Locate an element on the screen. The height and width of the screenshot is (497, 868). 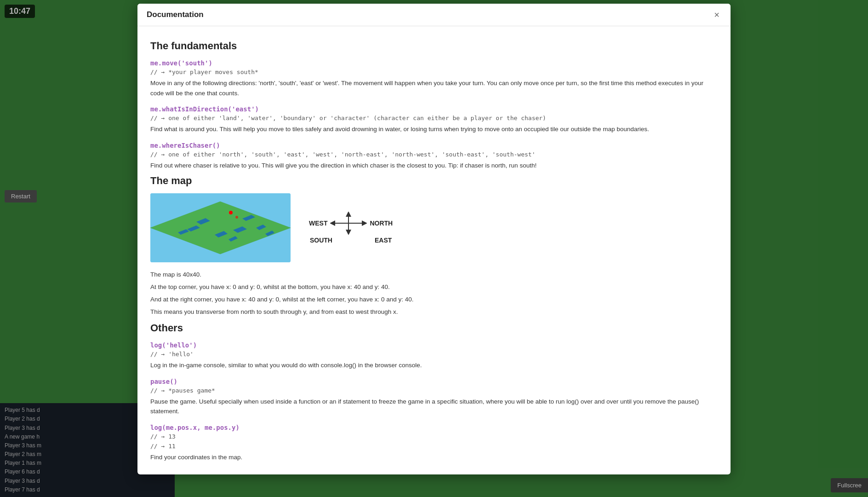
method-chaser: me.whereIsChaser() is located at coordinates (434, 145).